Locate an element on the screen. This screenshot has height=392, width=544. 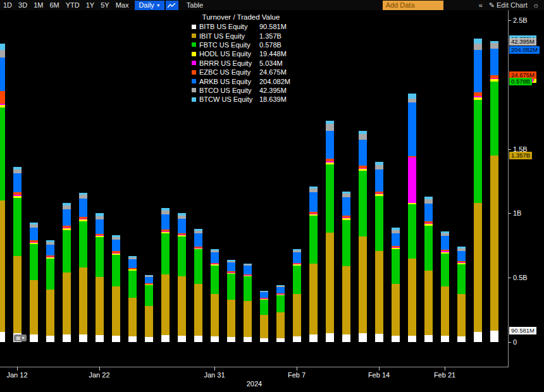
bar-segment-btco is located at coordinates (478, 47).